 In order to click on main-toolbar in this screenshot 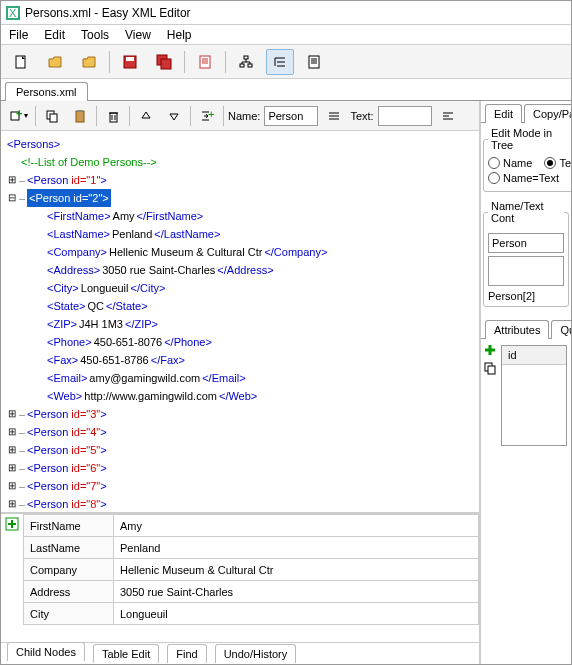, I will do `click(286, 62)`.